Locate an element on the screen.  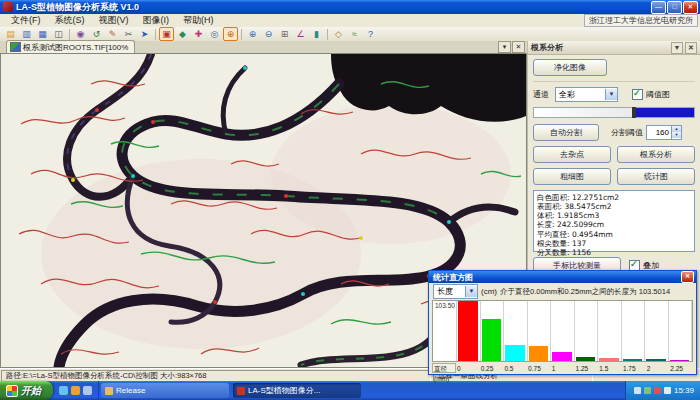
menu-system: 系统(S) is located at coordinates (70, 20).